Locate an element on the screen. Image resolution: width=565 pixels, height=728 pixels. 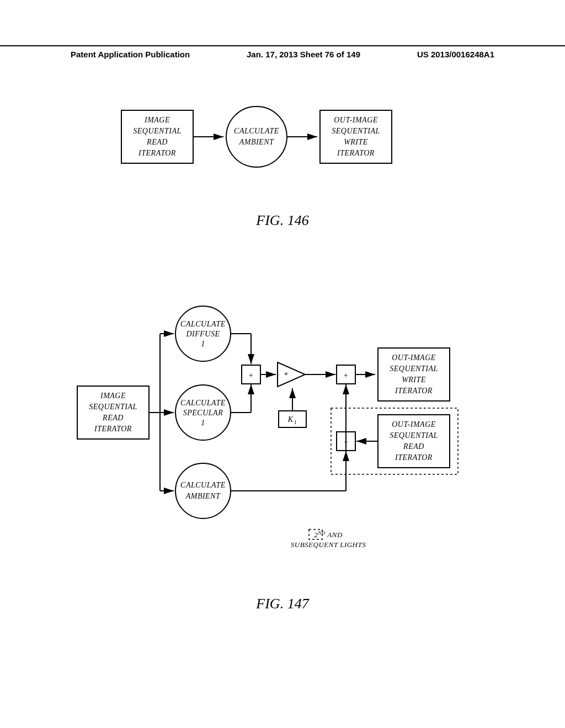
fig147-plus2: + is located at coordinates (346, 375).